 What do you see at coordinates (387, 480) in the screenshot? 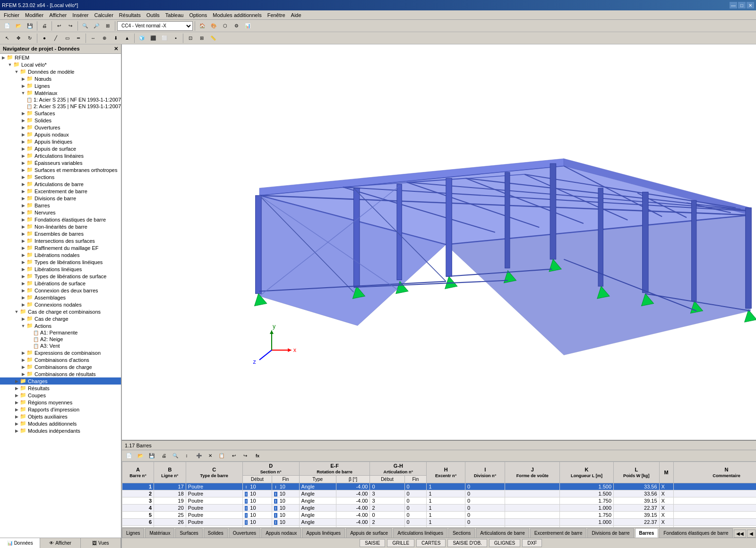
I see `col-g-debut: Début` at bounding box center [387, 480].